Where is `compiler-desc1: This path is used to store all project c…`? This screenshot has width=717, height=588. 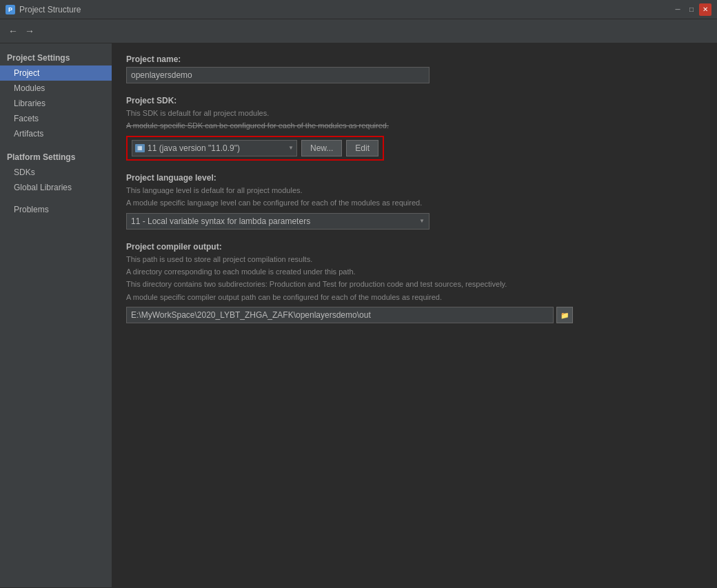 compiler-desc1: This path is used to store all project c… is located at coordinates (415, 259).